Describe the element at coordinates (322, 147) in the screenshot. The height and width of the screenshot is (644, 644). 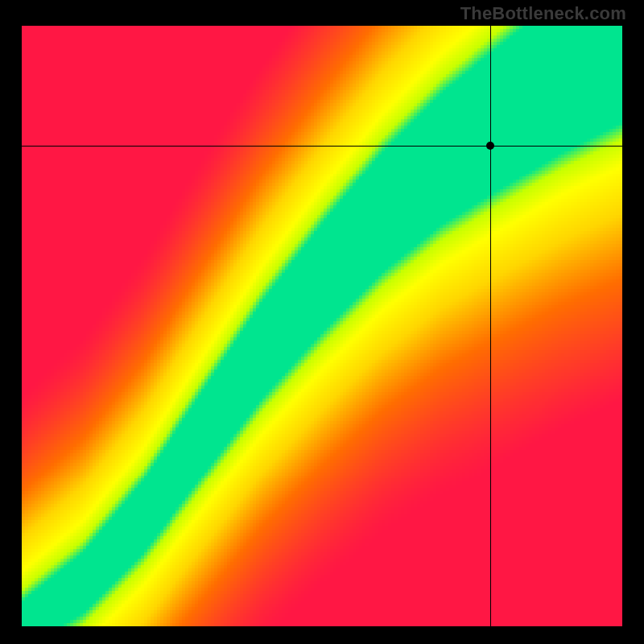
I see `crosshair-horizontal` at that location.